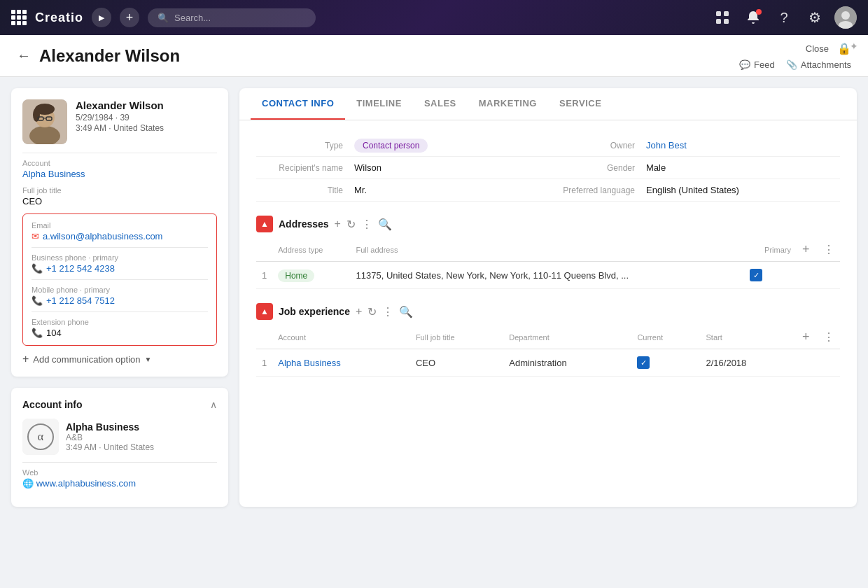 Image resolution: width=868 pixels, height=588 pixels. I want to click on close-button: Close, so click(818, 49).